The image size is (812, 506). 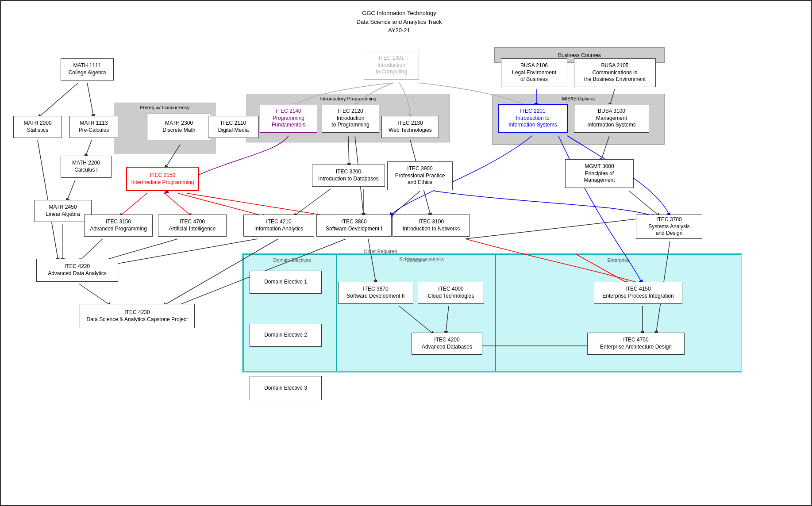 I want to click on itec3150-node: ITEC 3150 Advanced Programming, so click(x=119, y=226).